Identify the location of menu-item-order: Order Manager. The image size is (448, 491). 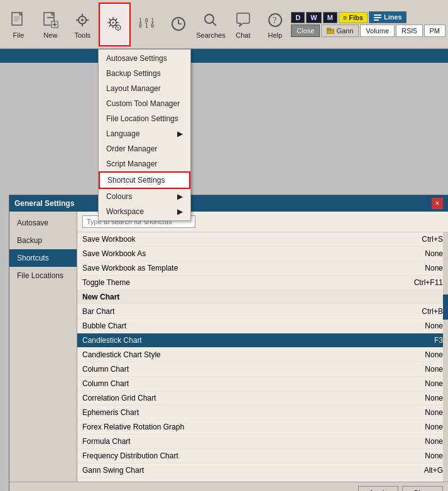
(145, 149).